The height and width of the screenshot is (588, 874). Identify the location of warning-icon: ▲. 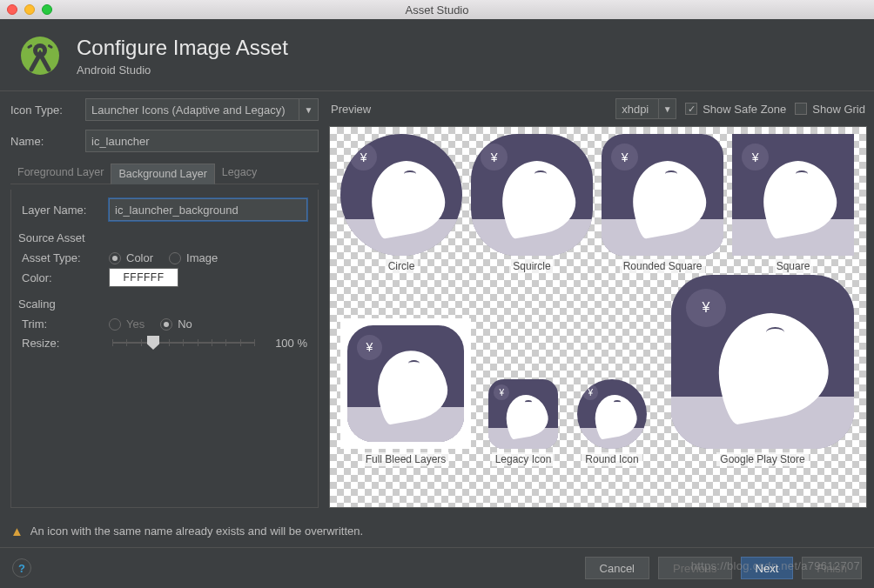
(17, 531).